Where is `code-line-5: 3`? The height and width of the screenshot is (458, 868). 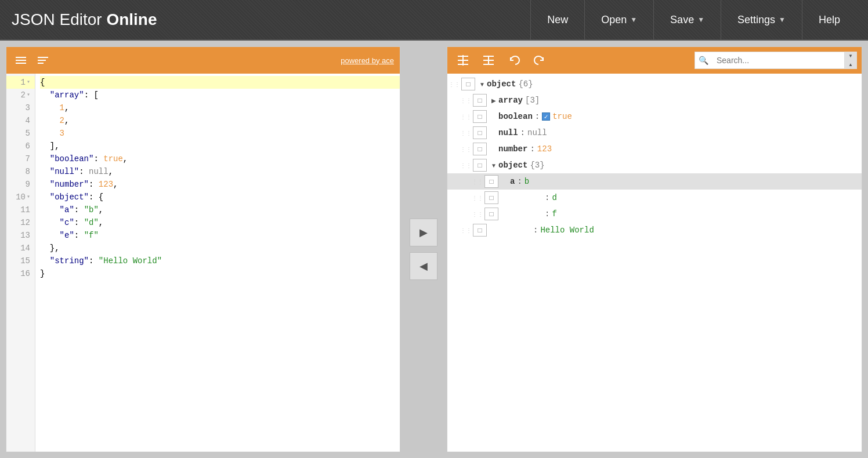 code-line-5: 3 is located at coordinates (220, 133).